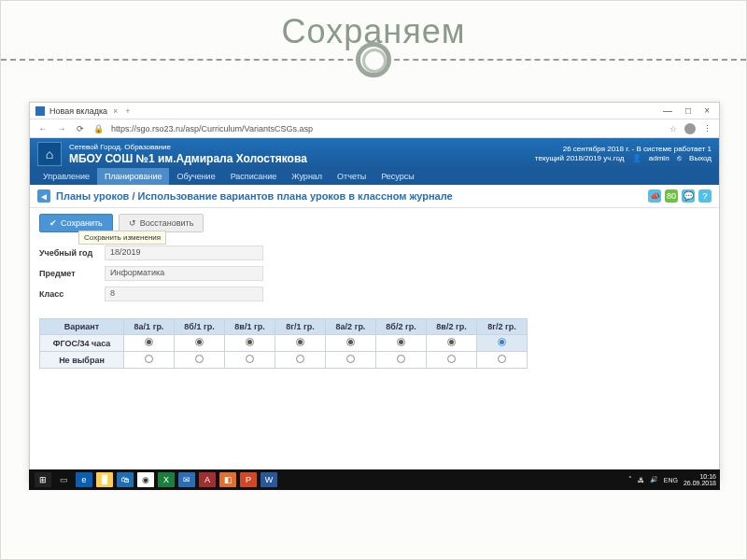 Image resolution: width=747 pixels, height=560 pixels. Describe the element at coordinates (99, 129) in the screenshot. I see `lock-icon: 🔒` at that location.